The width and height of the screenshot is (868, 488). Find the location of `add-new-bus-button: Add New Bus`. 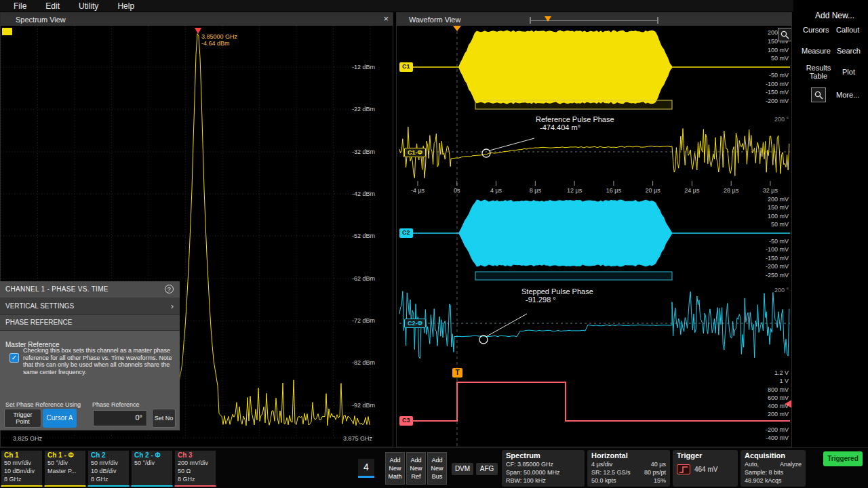

add-new-bus-button: Add New Bus is located at coordinates (437, 468).